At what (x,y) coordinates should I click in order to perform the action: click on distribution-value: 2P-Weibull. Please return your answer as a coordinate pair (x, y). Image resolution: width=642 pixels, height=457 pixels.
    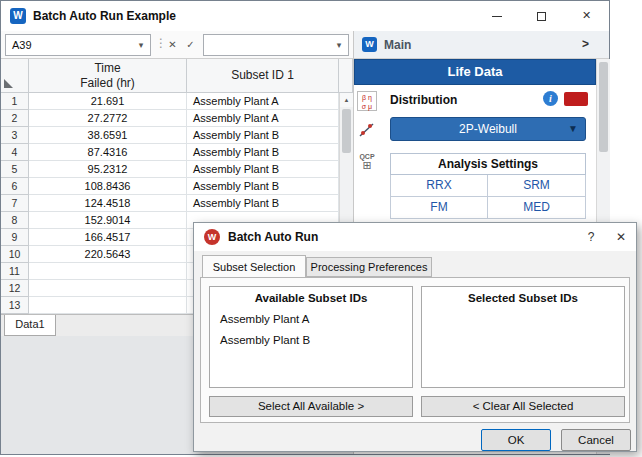
    Looking at the image, I should click on (488, 129).